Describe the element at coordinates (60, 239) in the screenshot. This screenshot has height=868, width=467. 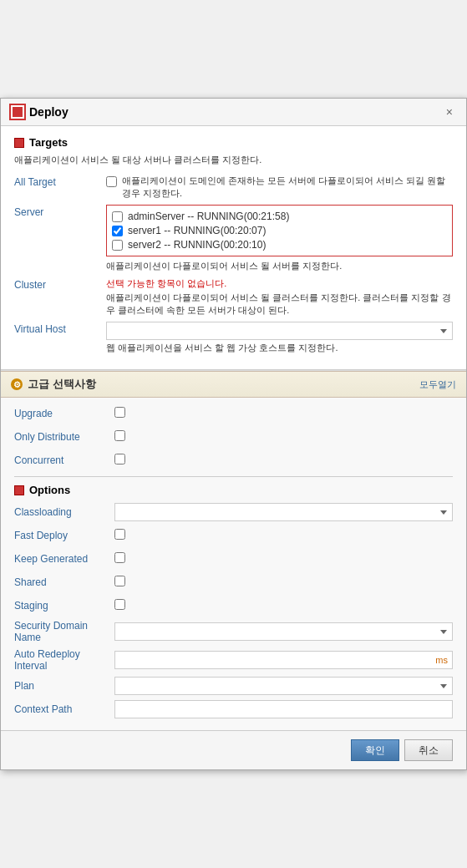
I see `server-label: Server` at that location.